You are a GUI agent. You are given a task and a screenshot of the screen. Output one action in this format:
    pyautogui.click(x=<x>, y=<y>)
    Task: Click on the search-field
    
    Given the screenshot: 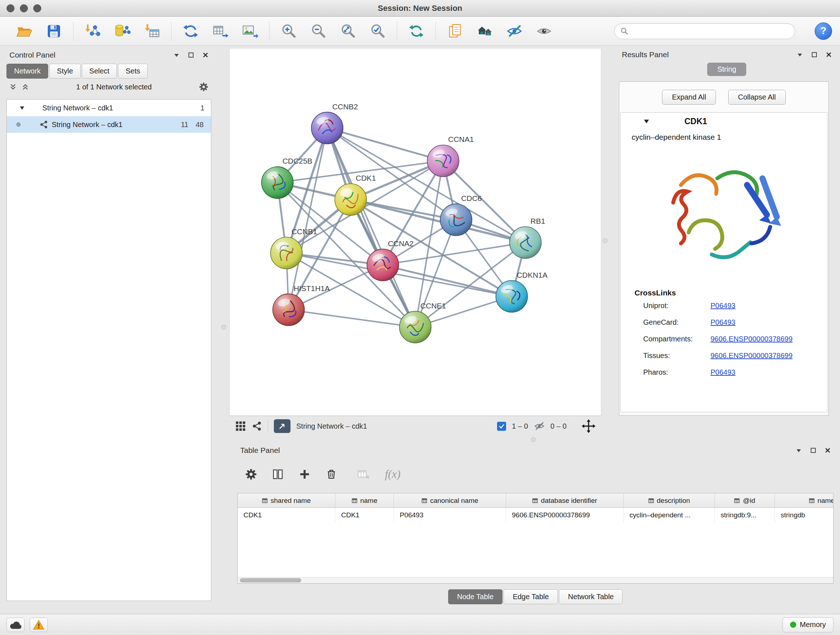 What is the action you would take?
    pyautogui.click(x=705, y=31)
    